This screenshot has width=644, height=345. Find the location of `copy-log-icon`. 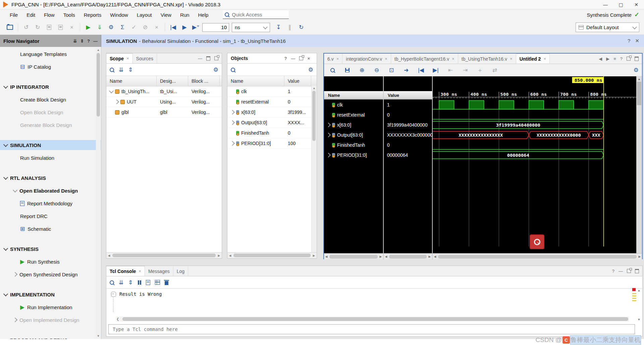

copy-log-icon is located at coordinates (148, 283).